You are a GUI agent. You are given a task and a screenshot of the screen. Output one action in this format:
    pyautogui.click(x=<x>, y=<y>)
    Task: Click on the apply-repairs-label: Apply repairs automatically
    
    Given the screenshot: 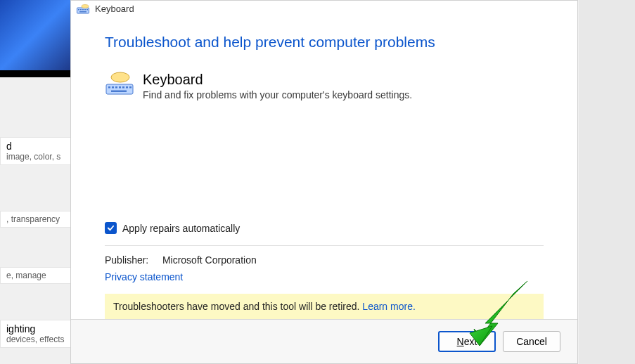 What is the action you would take?
    pyautogui.click(x=181, y=228)
    